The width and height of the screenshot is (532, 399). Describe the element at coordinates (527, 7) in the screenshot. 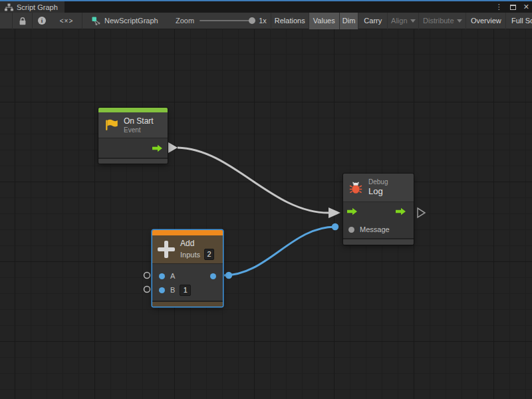

I see `window-close-icon: ✕` at that location.